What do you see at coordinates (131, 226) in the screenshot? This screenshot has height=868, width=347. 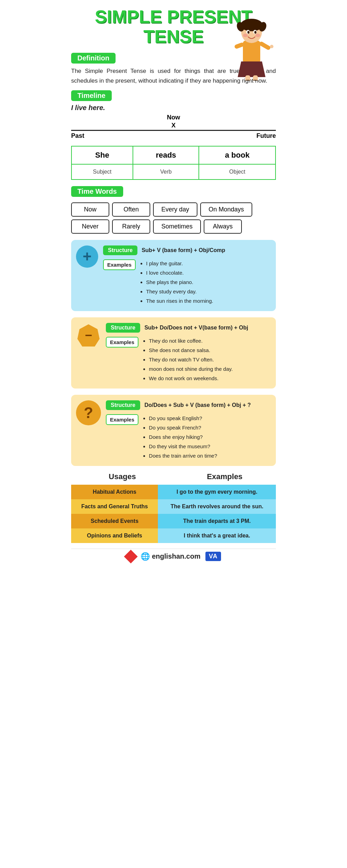 I see `time-word-item: Rarely` at bounding box center [131, 226].